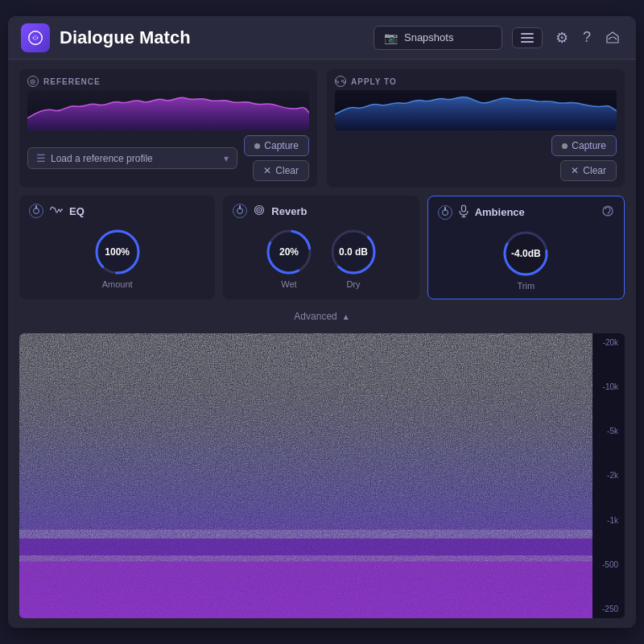  I want to click on snapshots-dropdown: 📷 Snapshots, so click(438, 38).